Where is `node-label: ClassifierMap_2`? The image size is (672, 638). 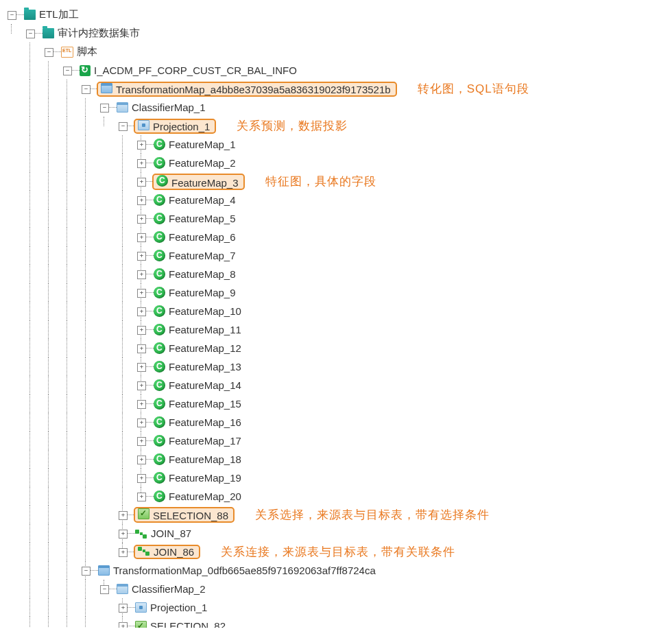 node-label: ClassifierMap_2 is located at coordinates (169, 589).